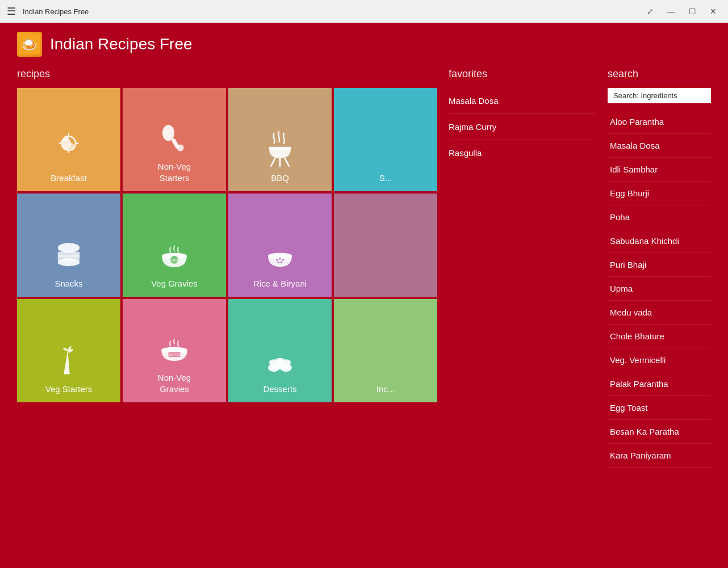  What do you see at coordinates (69, 140) in the screenshot?
I see `tile-breakfast: Breakfast` at bounding box center [69, 140].